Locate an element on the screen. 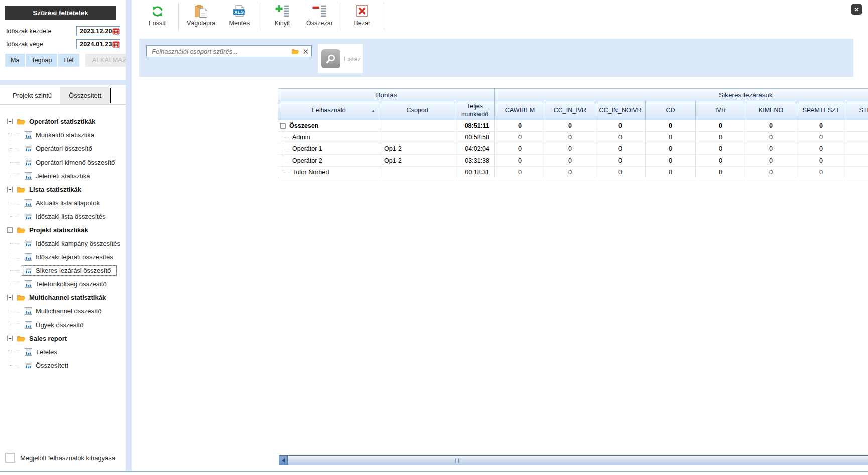 Image resolution: width=868 pixels, height=475 pixels. tree-report-label: Sikeres lezárási összesítő is located at coordinates (73, 271).